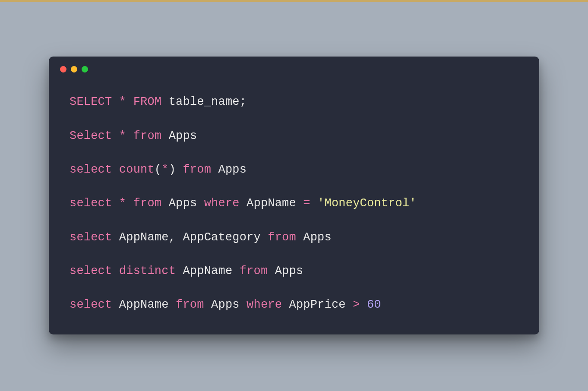 The image size is (588, 391). Describe the element at coordinates (294, 102) in the screenshot. I see `code-line: SELECT * FROM table_name;` at that location.